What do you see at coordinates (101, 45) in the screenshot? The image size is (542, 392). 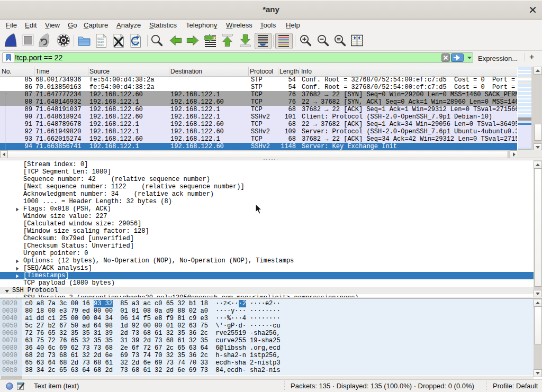 I see `svg-text: 0101` at bounding box center [101, 45].